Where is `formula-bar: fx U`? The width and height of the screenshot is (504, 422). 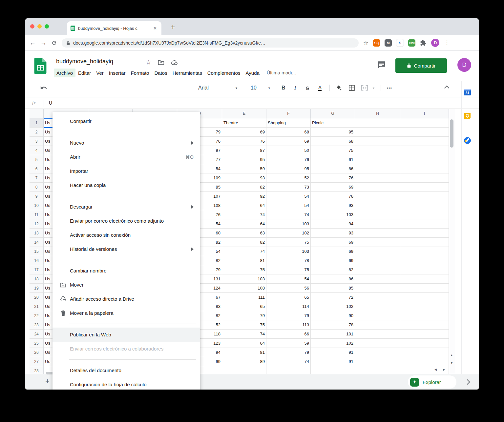
formula-bar: fx U is located at coordinates (252, 103).